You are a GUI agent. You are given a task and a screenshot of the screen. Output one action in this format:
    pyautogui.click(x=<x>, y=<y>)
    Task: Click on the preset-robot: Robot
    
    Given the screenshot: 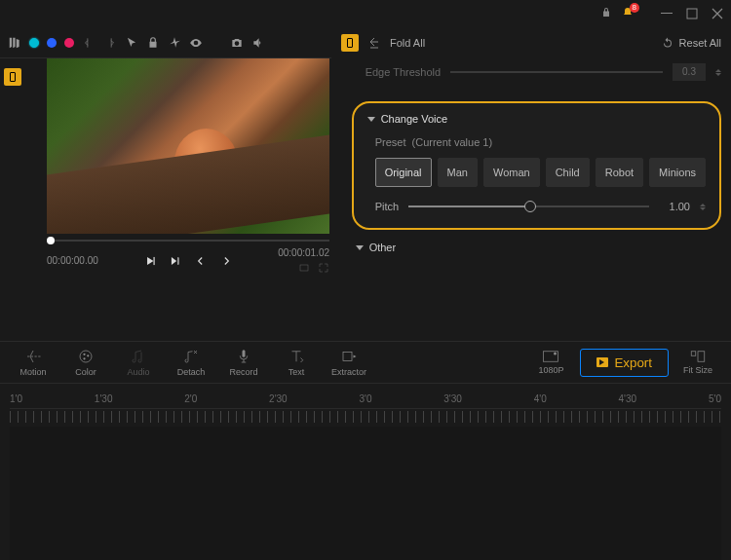 What is the action you would take?
    pyautogui.click(x=620, y=172)
    